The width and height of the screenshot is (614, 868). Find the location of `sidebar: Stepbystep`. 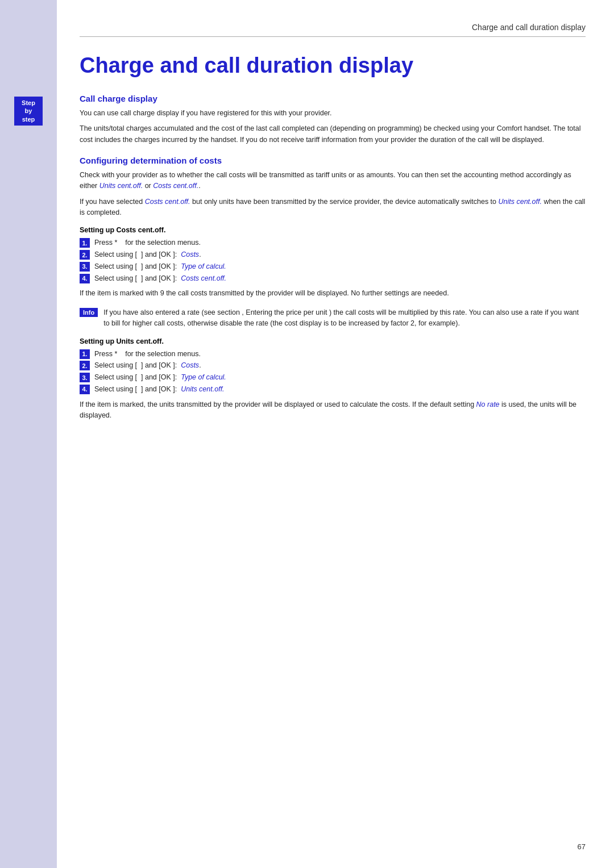

sidebar: Stepbystep is located at coordinates (28, 434).